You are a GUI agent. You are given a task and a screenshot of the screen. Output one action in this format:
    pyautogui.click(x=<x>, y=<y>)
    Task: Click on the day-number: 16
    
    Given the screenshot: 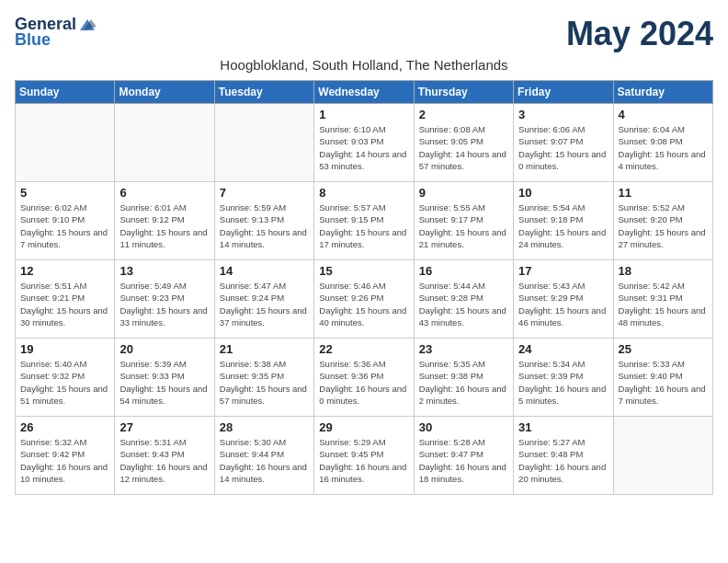 What is the action you would take?
    pyautogui.click(x=463, y=270)
    